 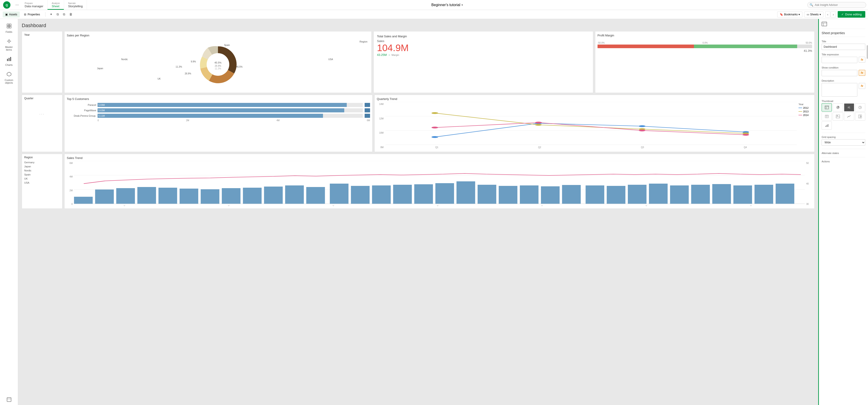 What do you see at coordinates (809, 43) in the screenshot?
I see `scale-right: 50.0%` at bounding box center [809, 43].